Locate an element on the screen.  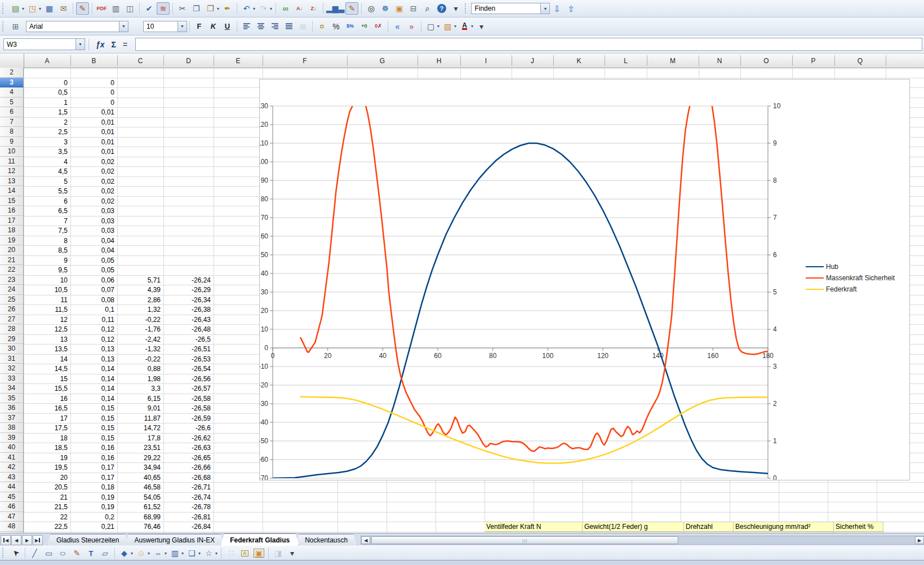
cell-C38: 14,72 is located at coordinates (139, 428).